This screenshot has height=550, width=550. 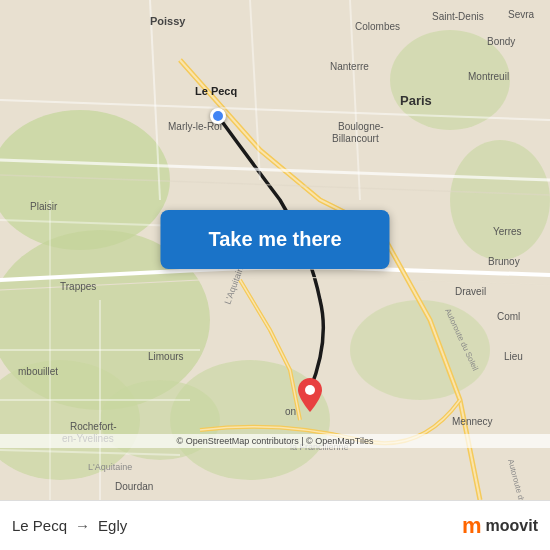 What do you see at coordinates (274, 240) in the screenshot?
I see `take-me-there-button: Take me there` at bounding box center [274, 240].